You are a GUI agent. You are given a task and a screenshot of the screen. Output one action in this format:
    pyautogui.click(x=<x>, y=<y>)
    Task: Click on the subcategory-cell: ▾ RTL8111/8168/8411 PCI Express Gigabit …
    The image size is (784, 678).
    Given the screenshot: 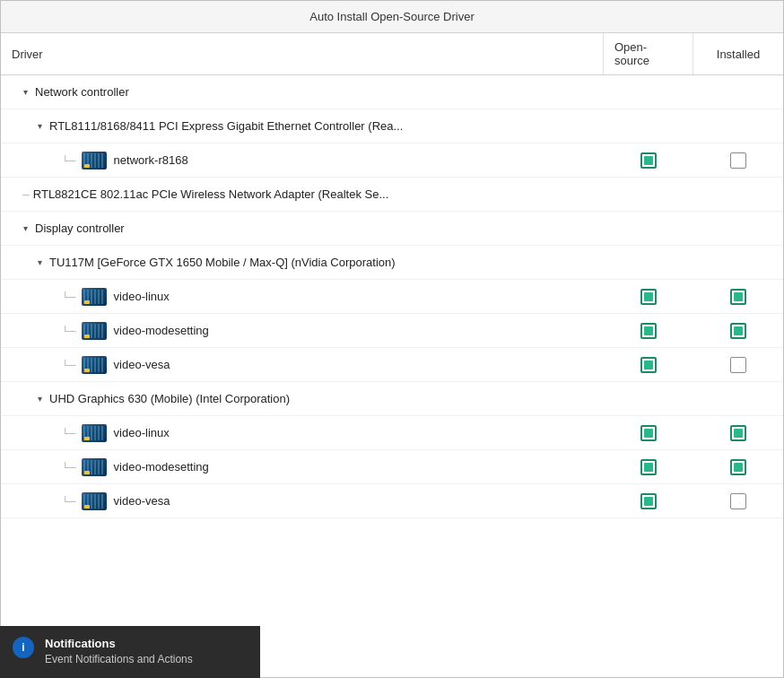 What is the action you would take?
    pyautogui.click(x=302, y=126)
    